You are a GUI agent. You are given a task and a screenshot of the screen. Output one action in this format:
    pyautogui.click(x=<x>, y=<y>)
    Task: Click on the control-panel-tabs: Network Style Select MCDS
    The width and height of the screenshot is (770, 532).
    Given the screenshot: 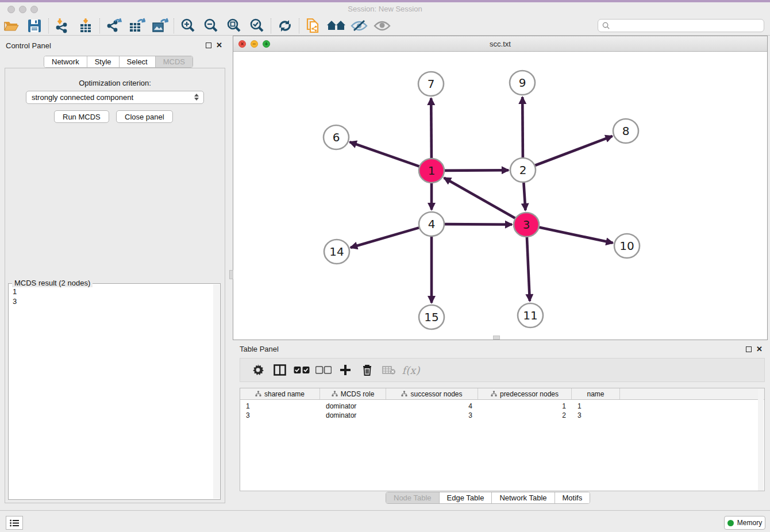 What is the action you would take?
    pyautogui.click(x=118, y=62)
    